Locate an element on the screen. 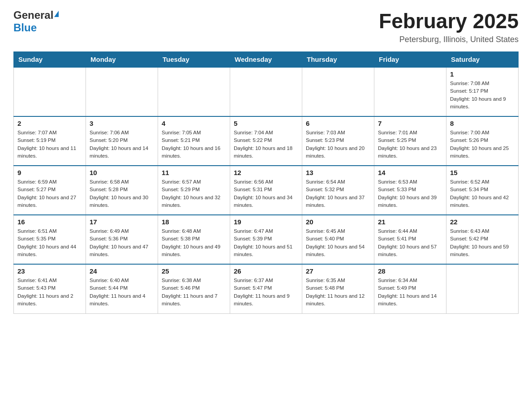 The height and width of the screenshot is (411, 532). day-info: Sunrise: 7:01 AMSunset: 5:25 PMDaylight:… is located at coordinates (410, 144).